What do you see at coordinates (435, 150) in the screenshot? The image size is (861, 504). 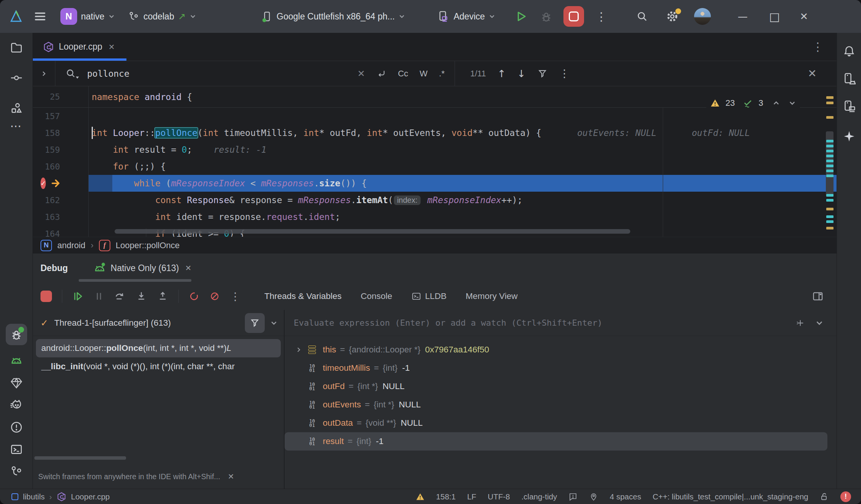 I see `code-line: 159 int result = 0;result: -1` at bounding box center [435, 150].